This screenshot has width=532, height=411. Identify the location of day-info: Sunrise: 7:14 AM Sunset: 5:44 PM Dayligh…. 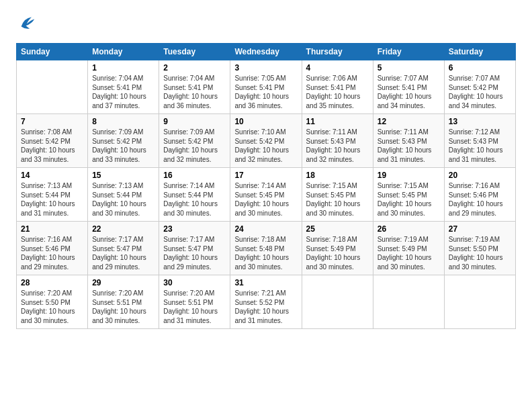
(195, 199).